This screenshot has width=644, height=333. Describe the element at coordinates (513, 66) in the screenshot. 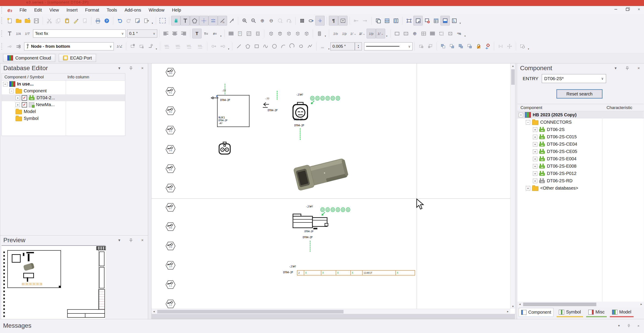

I see `scroll-up-icon: ▲` at that location.